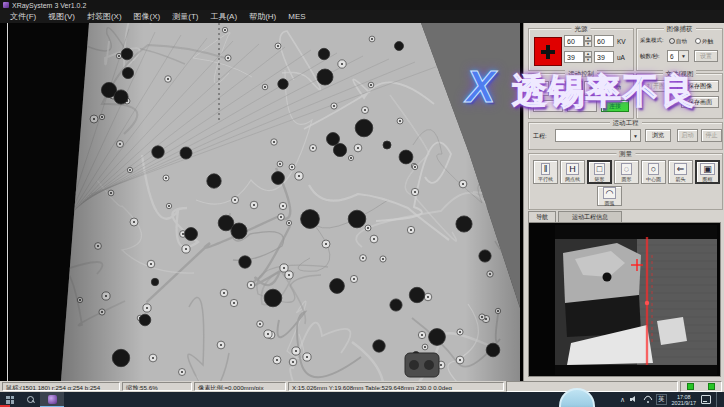 This screenshot has height=407, width=724. Describe the element at coordinates (626, 172) in the screenshot. I see `measure-tool-4: ◌ 圆形` at that location.